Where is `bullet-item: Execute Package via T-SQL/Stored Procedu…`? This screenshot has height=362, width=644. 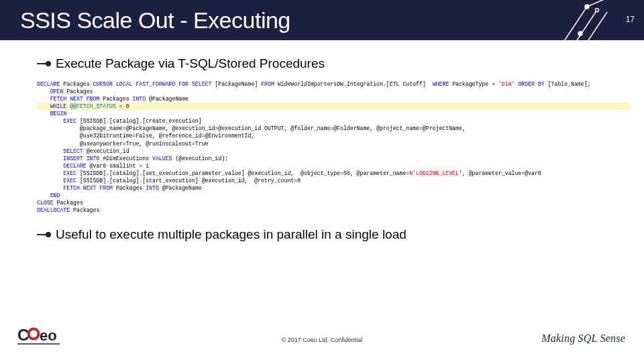
bullet-item: Execute Package via T-SQL/Stored Procedu… is located at coordinates (330, 64).